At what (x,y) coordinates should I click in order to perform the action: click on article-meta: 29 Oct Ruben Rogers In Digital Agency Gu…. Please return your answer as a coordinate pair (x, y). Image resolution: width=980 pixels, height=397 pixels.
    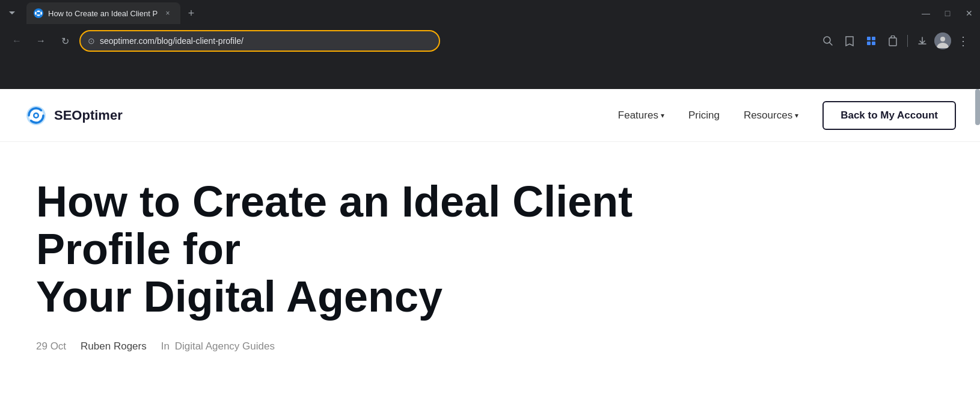
    Looking at the image, I should click on (490, 346).